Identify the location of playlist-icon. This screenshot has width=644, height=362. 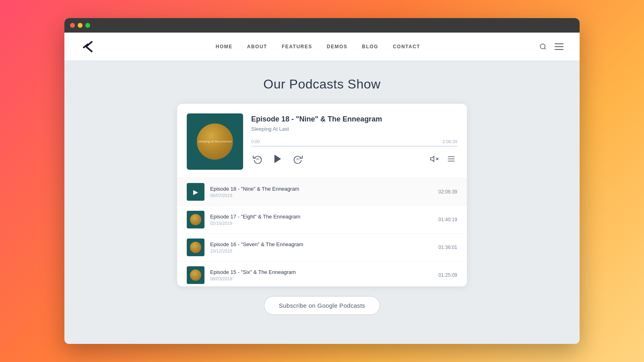
(451, 159).